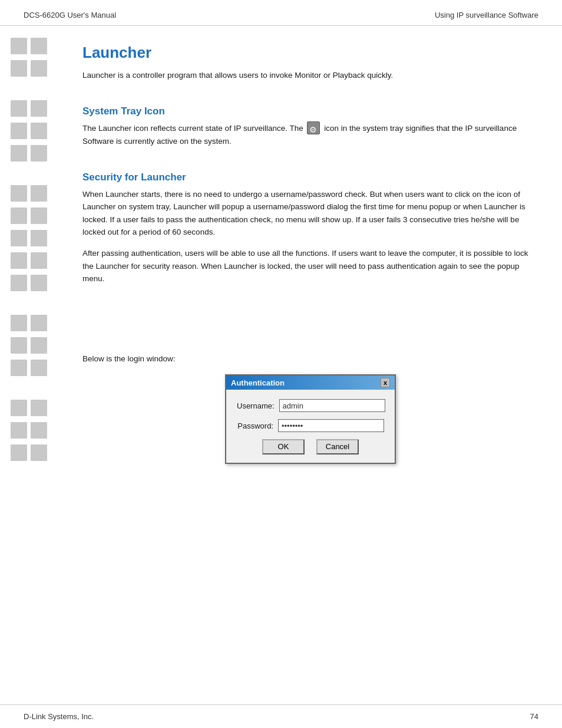 Image resolution: width=562 pixels, height=728 pixels. Describe the element at coordinates (59, 717) in the screenshot. I see `footer-left: D-Link Systems, Inc.` at that location.